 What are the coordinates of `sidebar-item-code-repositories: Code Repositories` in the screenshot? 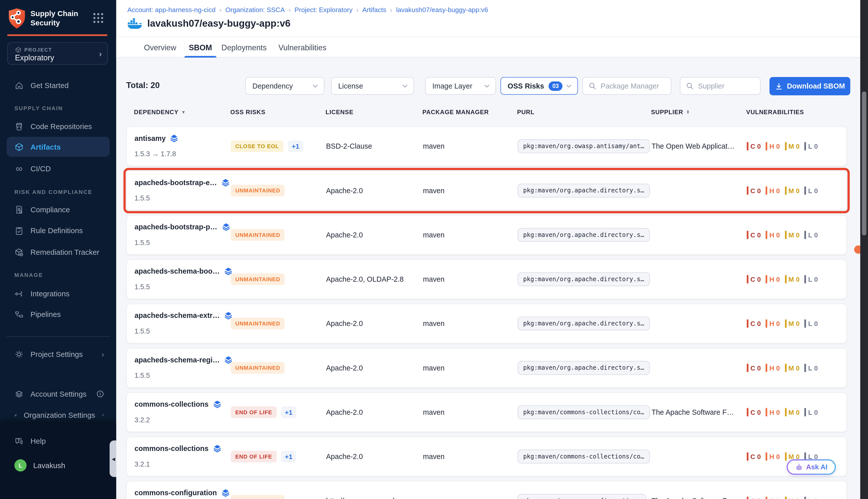 It's located at (58, 126).